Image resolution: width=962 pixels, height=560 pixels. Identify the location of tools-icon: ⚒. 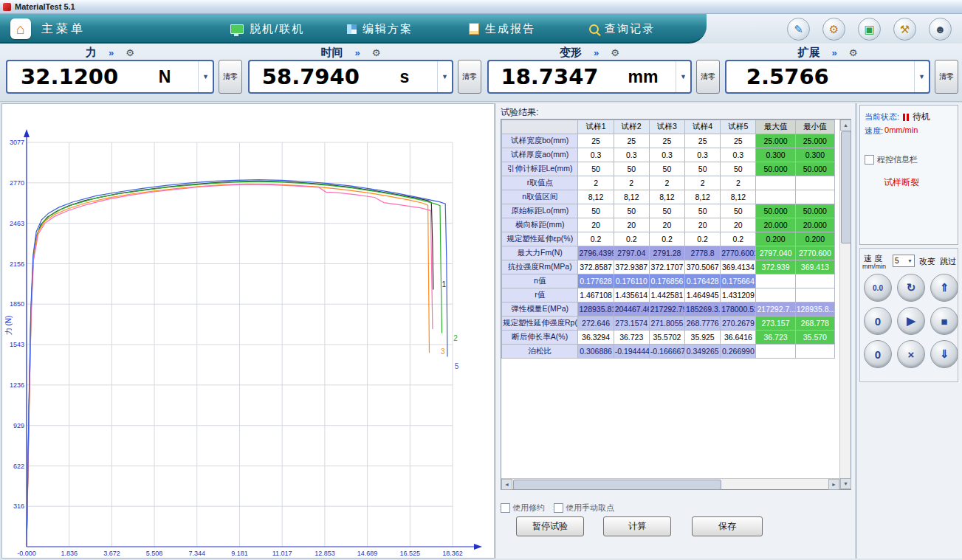
(905, 30).